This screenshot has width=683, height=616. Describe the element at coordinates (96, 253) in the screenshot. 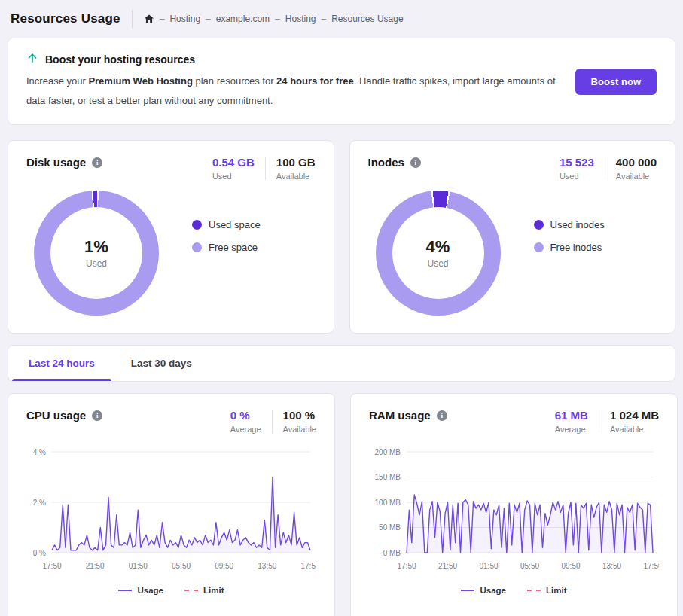

I see `disk-usage-donut-chart: 1% Used` at that location.